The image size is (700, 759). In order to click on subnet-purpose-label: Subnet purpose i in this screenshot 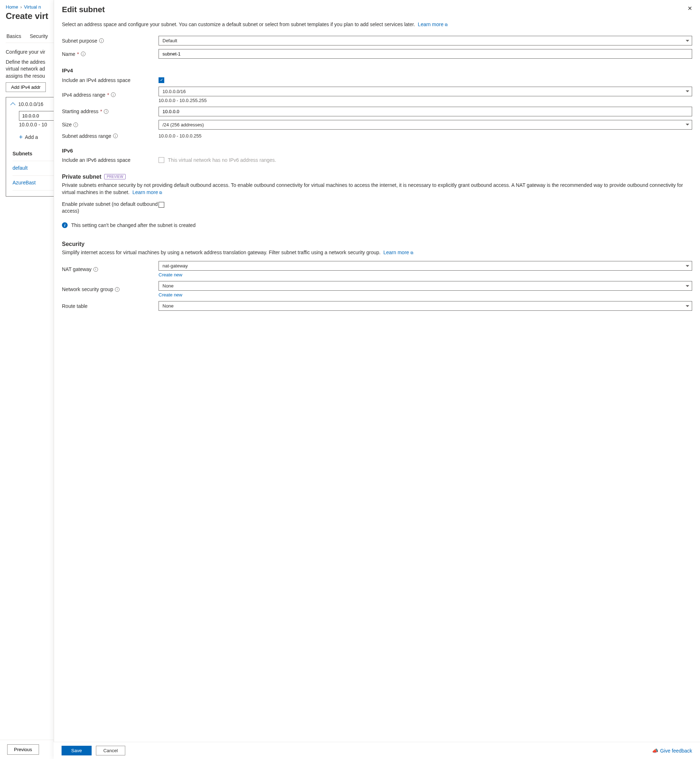, I will do `click(110, 41)`.